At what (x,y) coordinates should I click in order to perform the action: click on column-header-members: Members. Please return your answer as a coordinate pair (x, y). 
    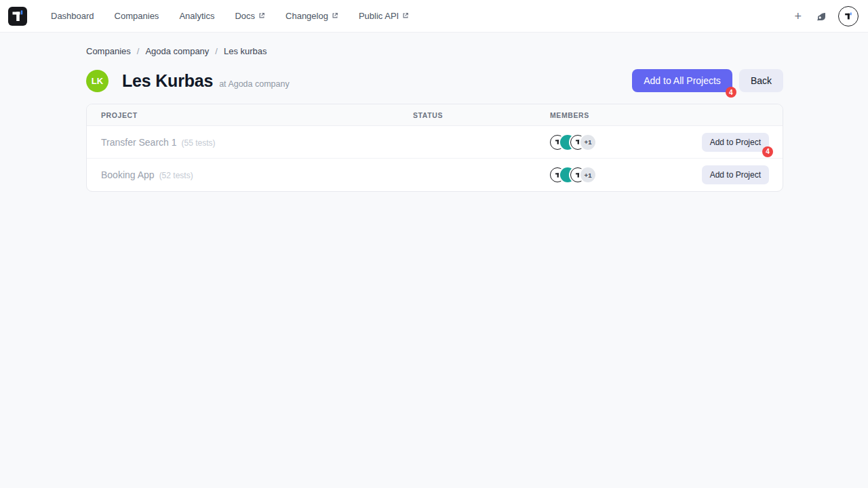
    Looking at the image, I should click on (666, 115).